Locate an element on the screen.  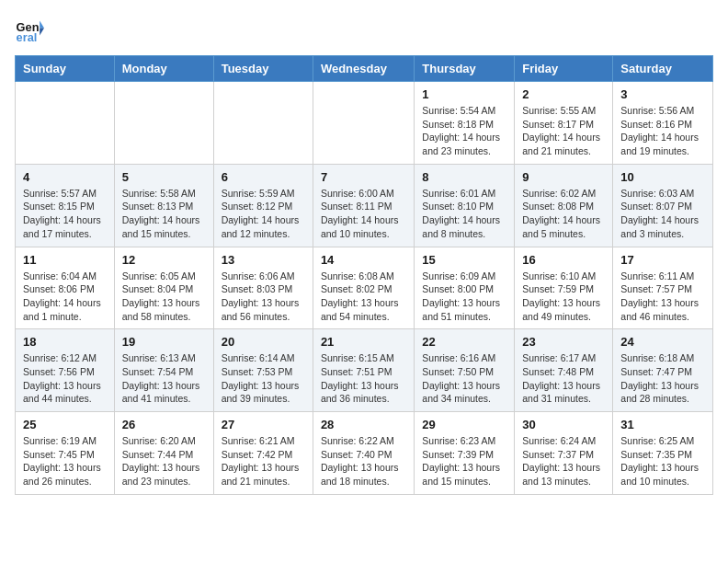
day-number: 31 is located at coordinates (663, 425).